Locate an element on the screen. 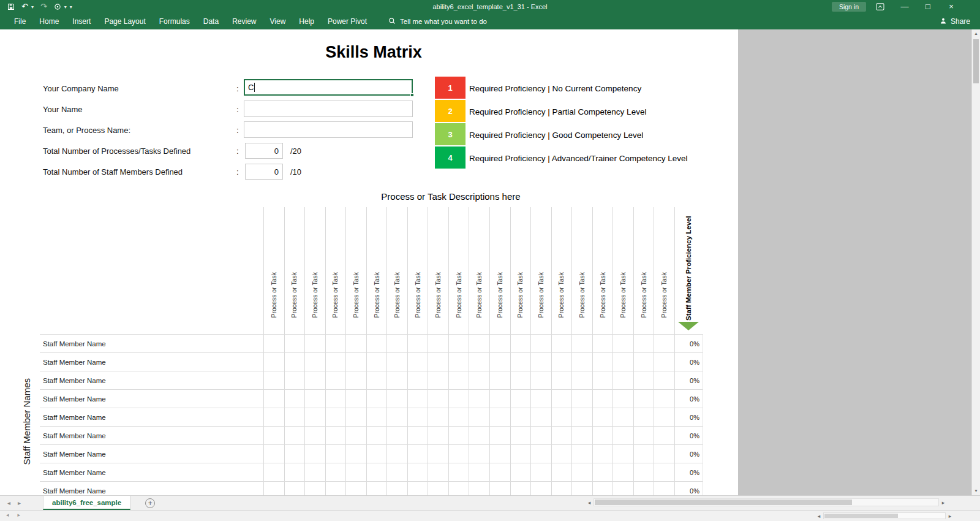  process-count-input: 0 is located at coordinates (264, 151).